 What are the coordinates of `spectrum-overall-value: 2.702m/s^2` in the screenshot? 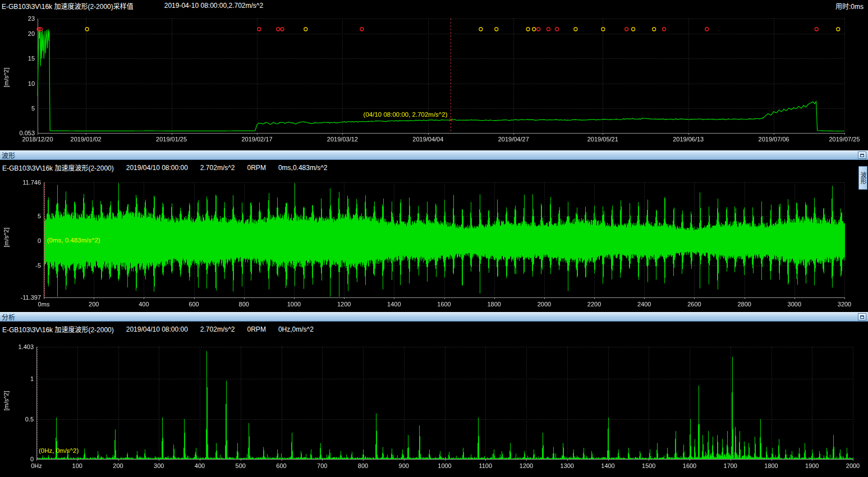 It's located at (218, 329).